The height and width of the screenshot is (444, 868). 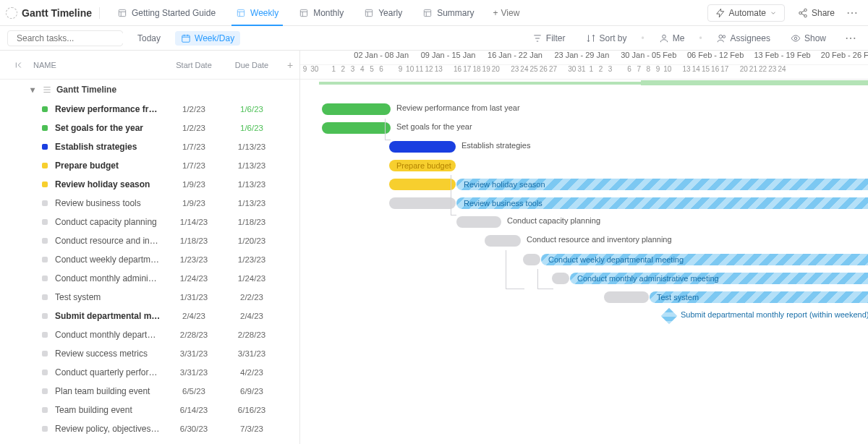 What do you see at coordinates (746, 13) in the screenshot?
I see `automate-button: Automate` at bounding box center [746, 13].